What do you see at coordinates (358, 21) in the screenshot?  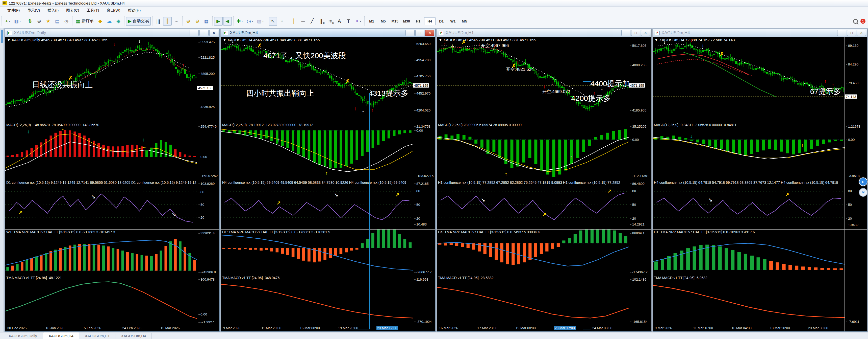 I see `arrows-button: ✦` at bounding box center [358, 21].